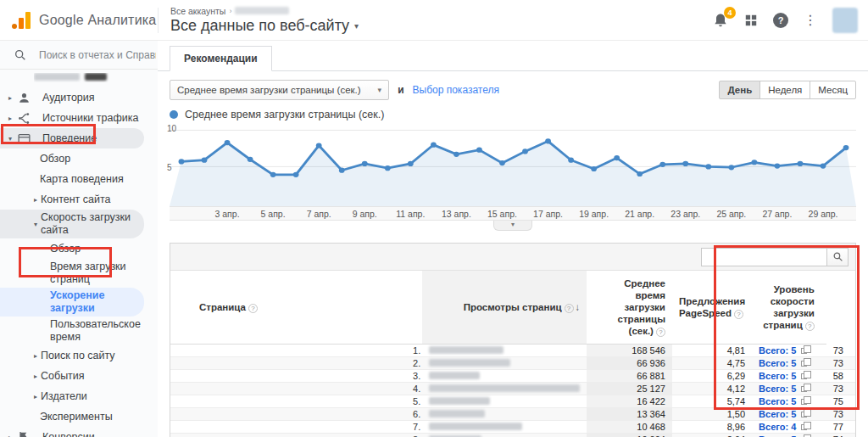 Image resolution: width=868 pixels, height=437 pixels. Describe the element at coordinates (297, 414) in the screenshot. I see `row-index: 6.` at that location.